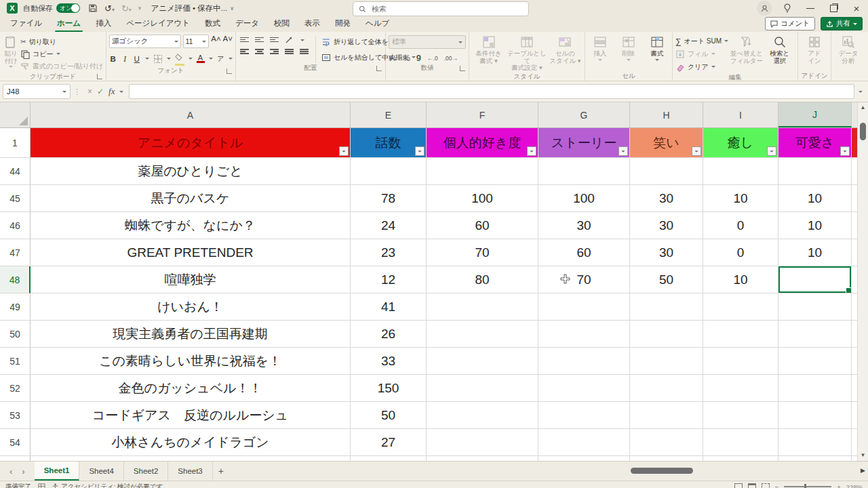  Describe the element at coordinates (863, 470) in the screenshot. I see `scroll-right-arrow: ▶` at that location.